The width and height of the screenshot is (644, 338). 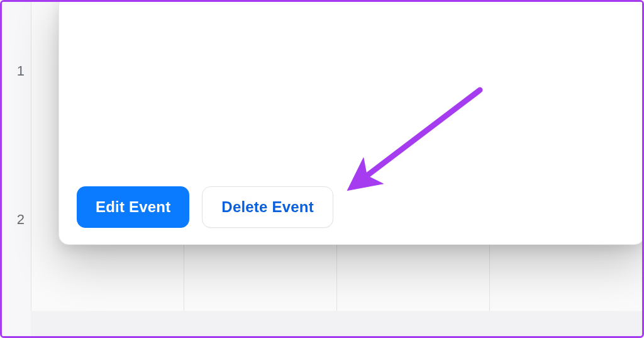 What do you see at coordinates (267, 207) in the screenshot?
I see `delete-event-button: Delete Event` at bounding box center [267, 207].